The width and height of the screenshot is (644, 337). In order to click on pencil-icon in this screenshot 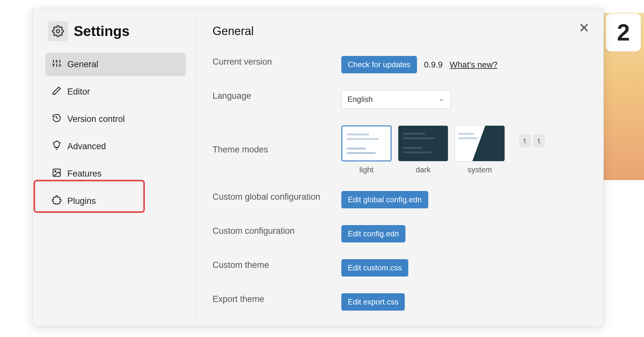, I will do `click(57, 92)`.